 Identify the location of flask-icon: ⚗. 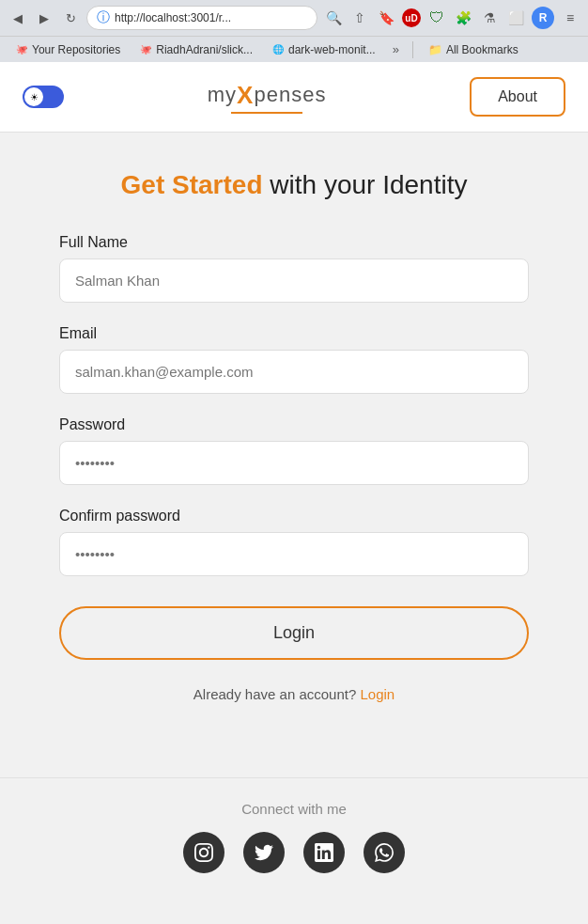
(489, 18).